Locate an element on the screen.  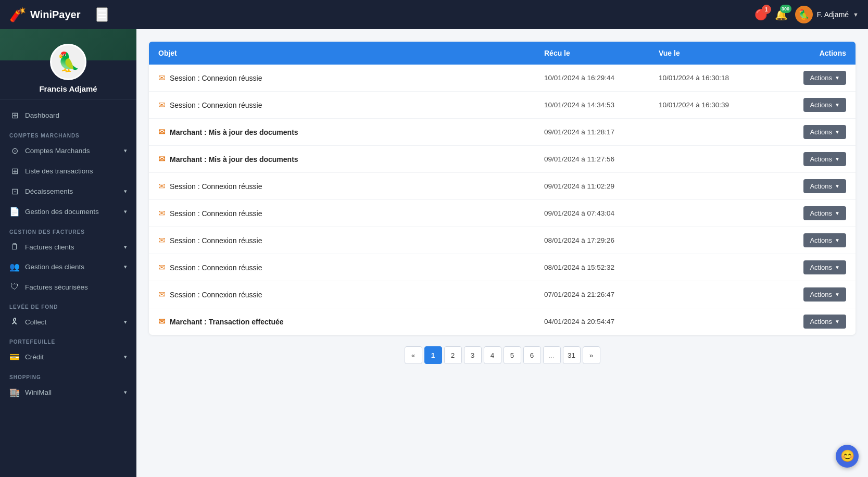
sidebar-item-label: Gestion des clients is located at coordinates (55, 267).